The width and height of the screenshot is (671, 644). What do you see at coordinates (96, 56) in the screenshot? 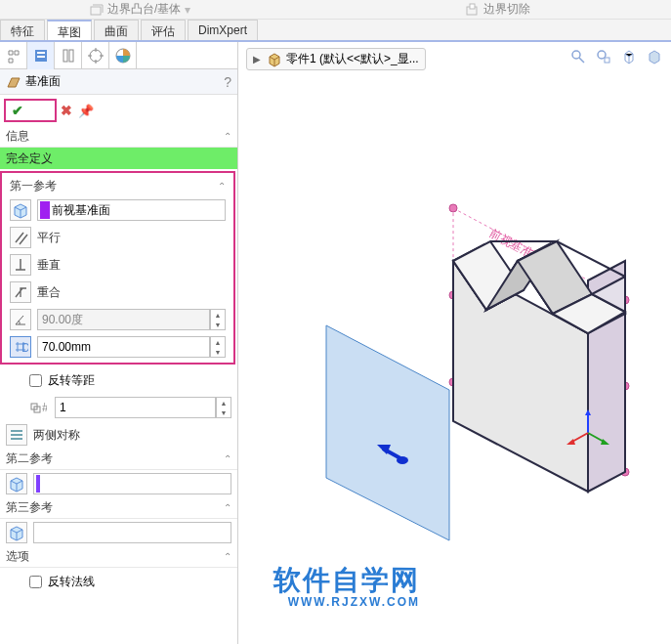
I see `target-icon` at bounding box center [96, 56].